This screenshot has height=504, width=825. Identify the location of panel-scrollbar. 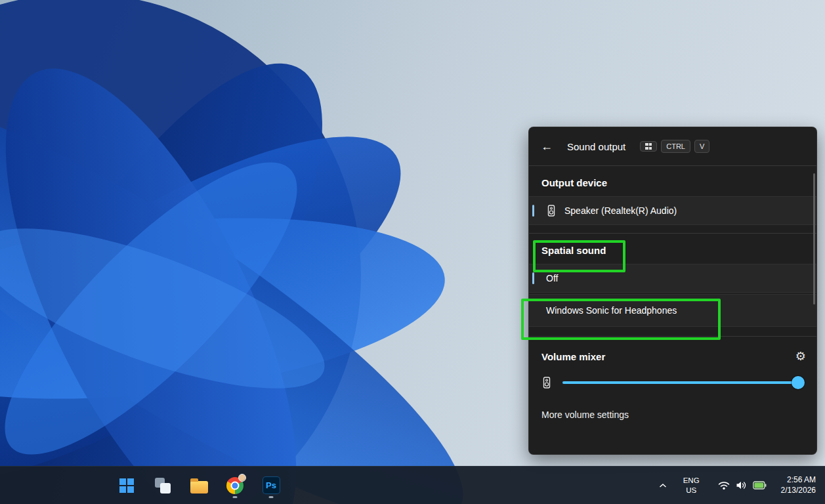
(814, 239).